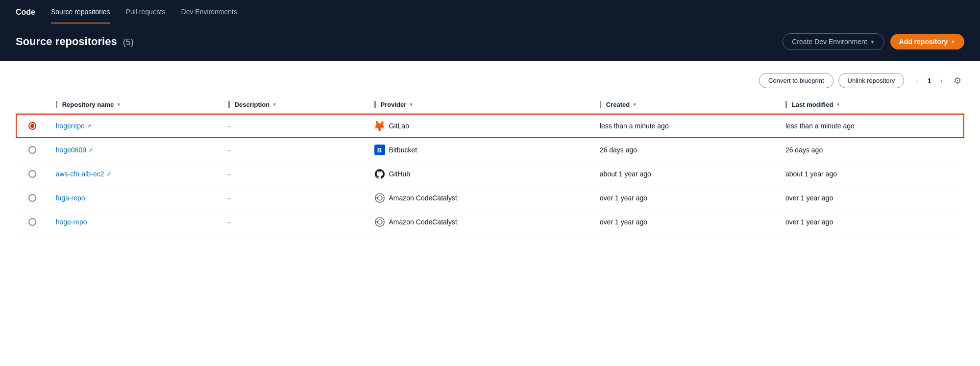 This screenshot has width=980, height=366. I want to click on col-header-description: Description ▼, so click(294, 105).